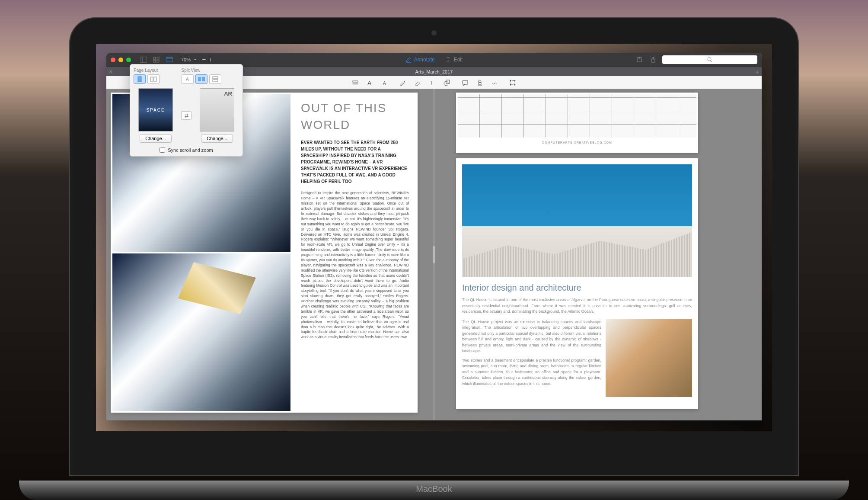 Image resolution: width=868 pixels, height=500 pixels. I want to click on swap-panes-button: ⇄, so click(186, 115).